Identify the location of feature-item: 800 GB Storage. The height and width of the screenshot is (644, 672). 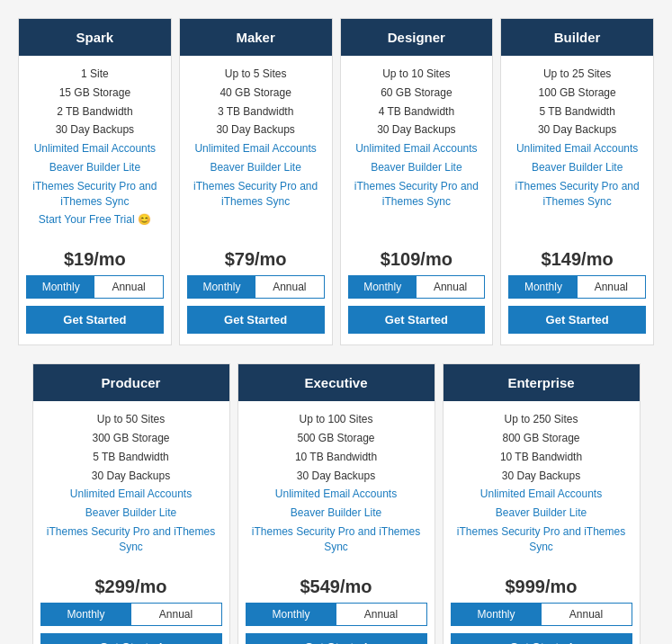
(542, 439).